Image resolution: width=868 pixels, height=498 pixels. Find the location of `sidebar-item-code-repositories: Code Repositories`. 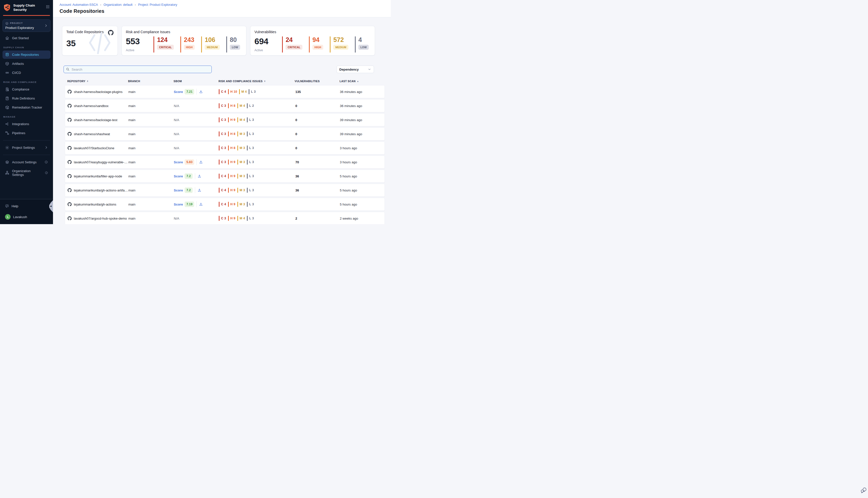

sidebar-item-code-repositories: Code Repositories is located at coordinates (27, 55).